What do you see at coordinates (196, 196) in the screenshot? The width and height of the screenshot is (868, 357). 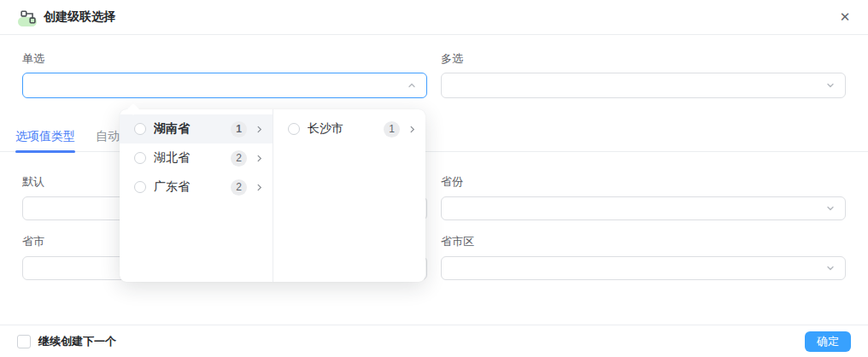 I see `cascade-column-provinces: 湖南省 1 湖北省 2 广东省 2` at bounding box center [196, 196].